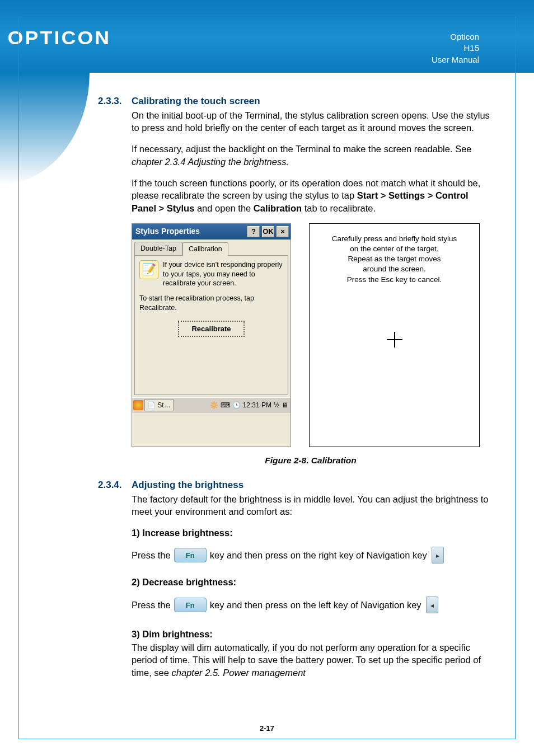  What do you see at coordinates (151, 605) in the screenshot?
I see `s2-a: Press the` at bounding box center [151, 605].